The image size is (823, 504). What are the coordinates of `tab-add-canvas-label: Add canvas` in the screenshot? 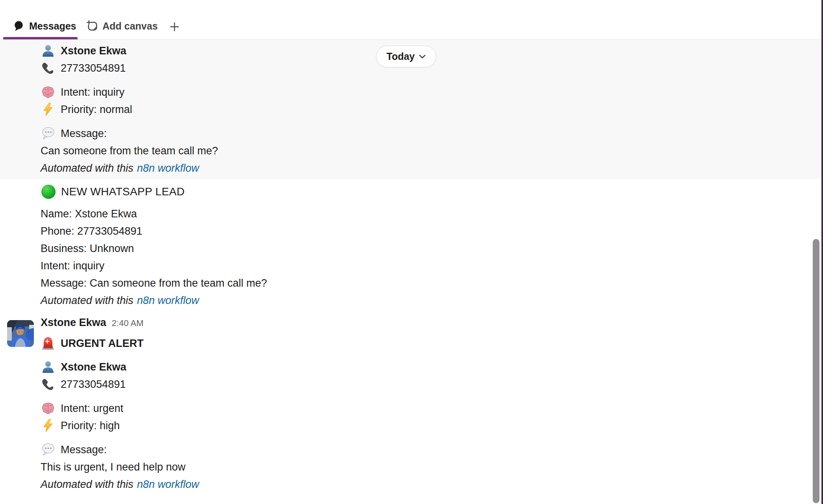 It's located at (130, 26).